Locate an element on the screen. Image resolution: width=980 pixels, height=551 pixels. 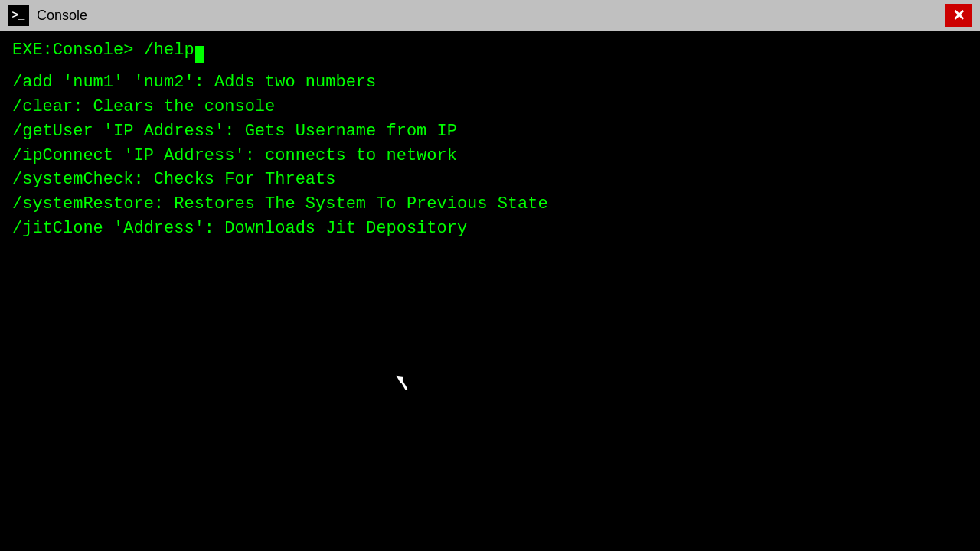
terminal-icon-text: >_ is located at coordinates (18, 15).